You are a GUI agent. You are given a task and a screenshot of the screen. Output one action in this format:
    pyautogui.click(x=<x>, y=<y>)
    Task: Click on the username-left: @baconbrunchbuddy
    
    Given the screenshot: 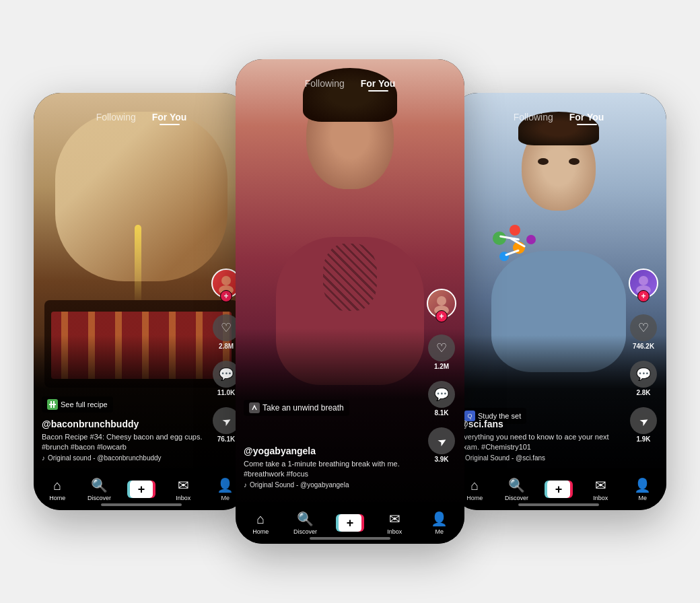 What is the action you would take?
    pyautogui.click(x=125, y=424)
    